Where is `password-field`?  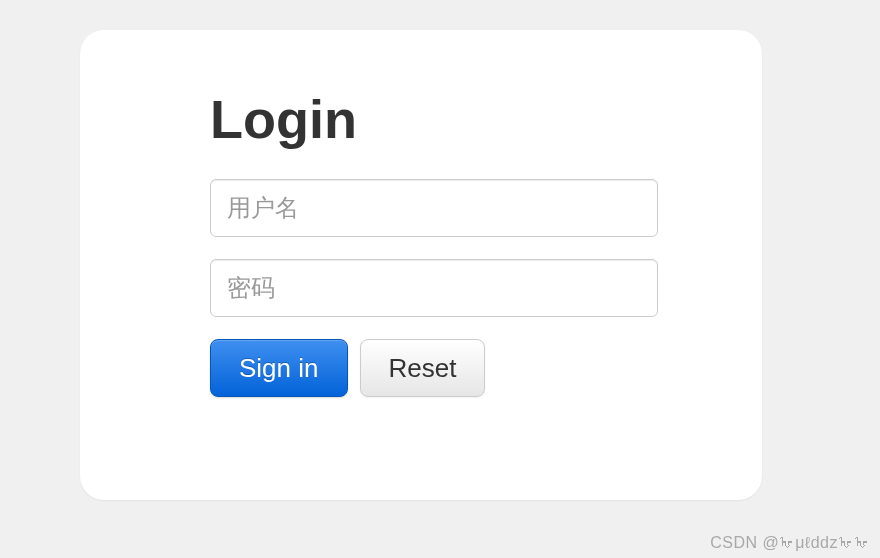
password-field is located at coordinates (434, 288).